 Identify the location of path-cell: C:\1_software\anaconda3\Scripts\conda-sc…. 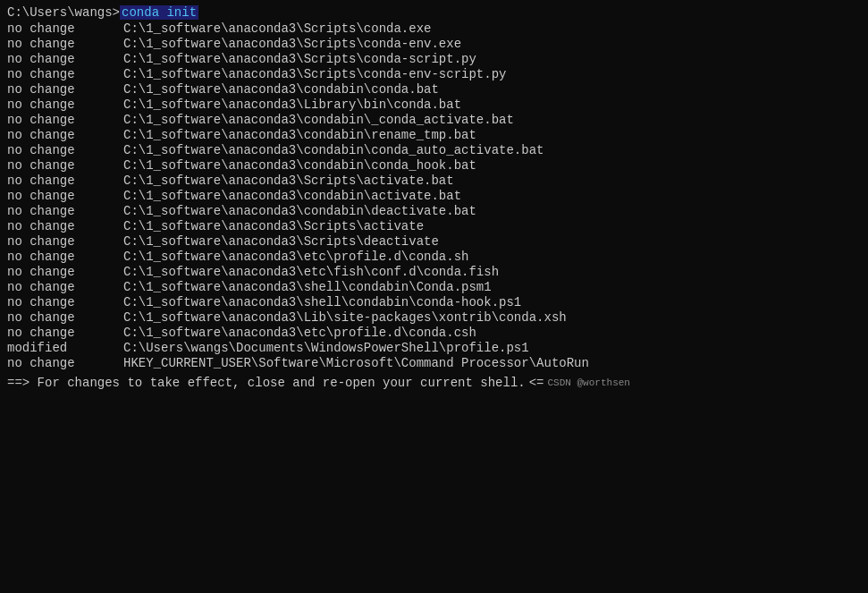
(300, 59).